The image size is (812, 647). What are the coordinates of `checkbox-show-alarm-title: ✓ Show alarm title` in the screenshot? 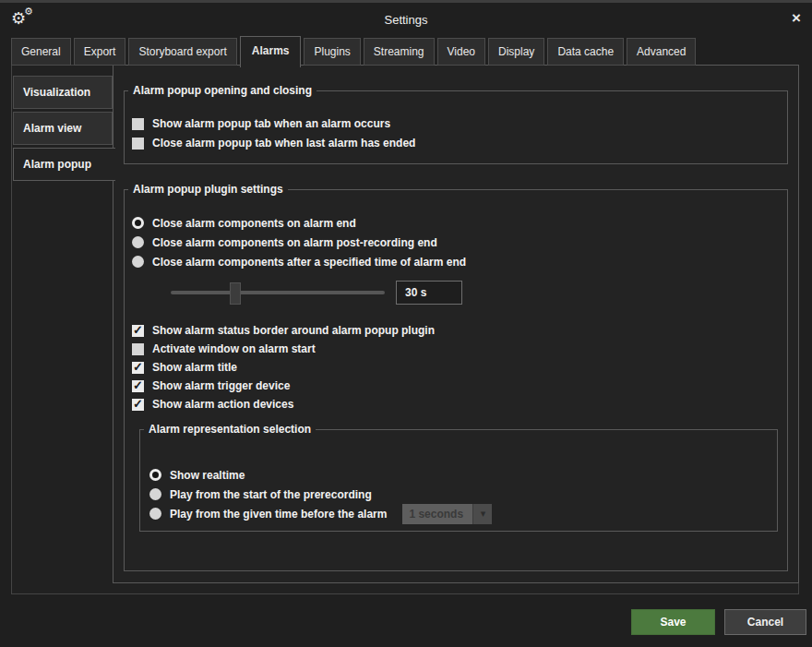 It's located at (455, 367).